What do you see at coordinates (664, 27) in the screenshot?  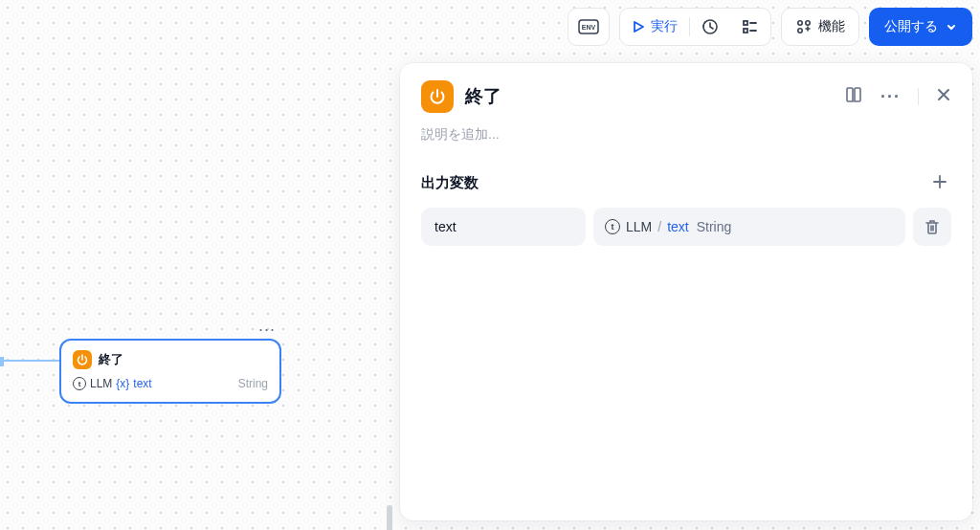 I see `run-label: 実行` at bounding box center [664, 27].